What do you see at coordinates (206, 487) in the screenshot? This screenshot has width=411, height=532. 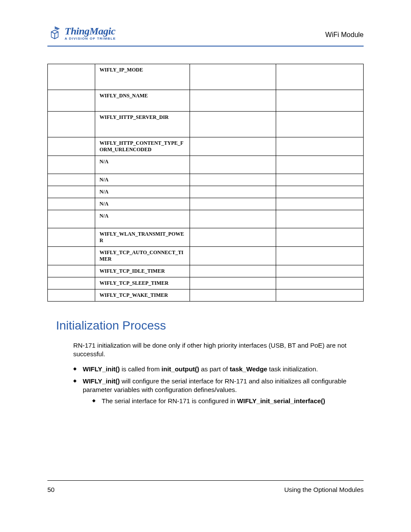 I see `page-footer: 50 Using the Optional Modules` at bounding box center [206, 487].